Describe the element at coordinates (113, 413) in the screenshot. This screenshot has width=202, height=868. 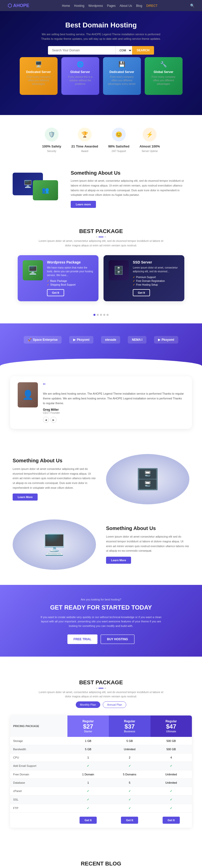
I see `testimonial-title: CEO / Founder` at that location.